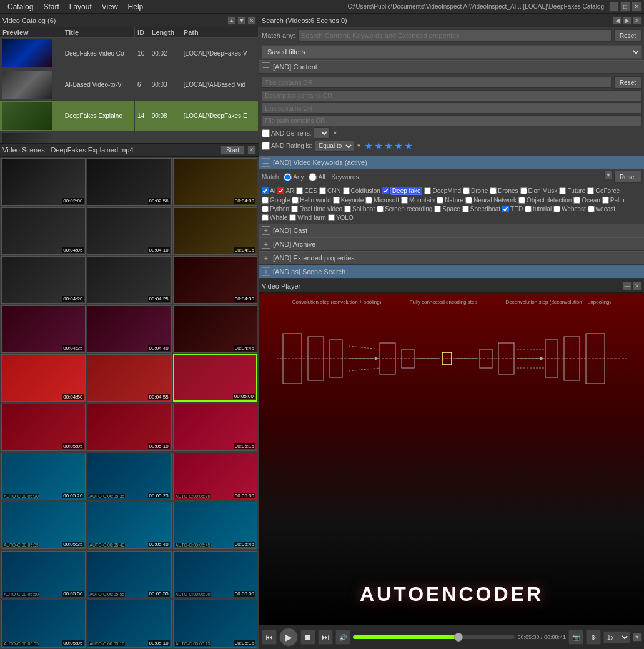 This screenshot has height=649, width=644. I want to click on search-close: ✕, so click(637, 21).